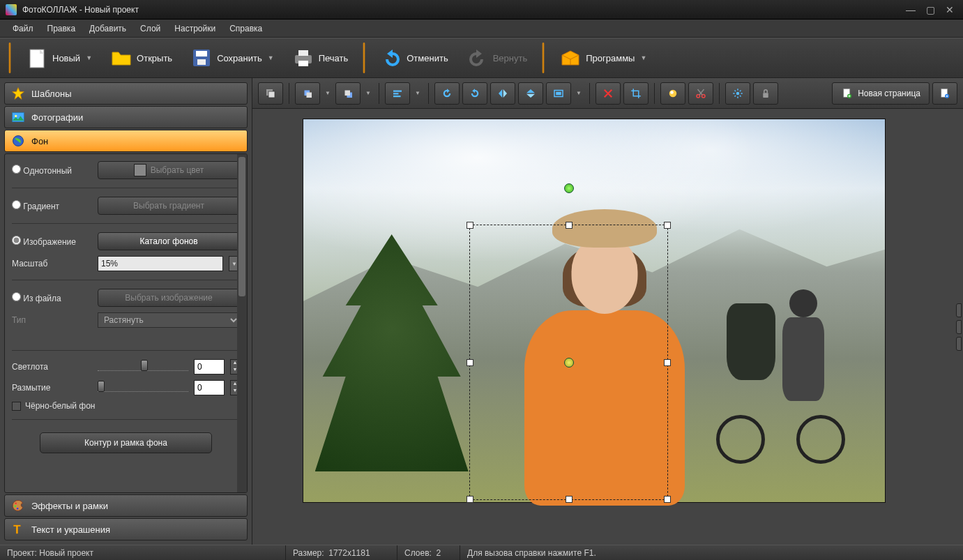  I want to click on radio-solid: Однотонный, so click(52, 170).